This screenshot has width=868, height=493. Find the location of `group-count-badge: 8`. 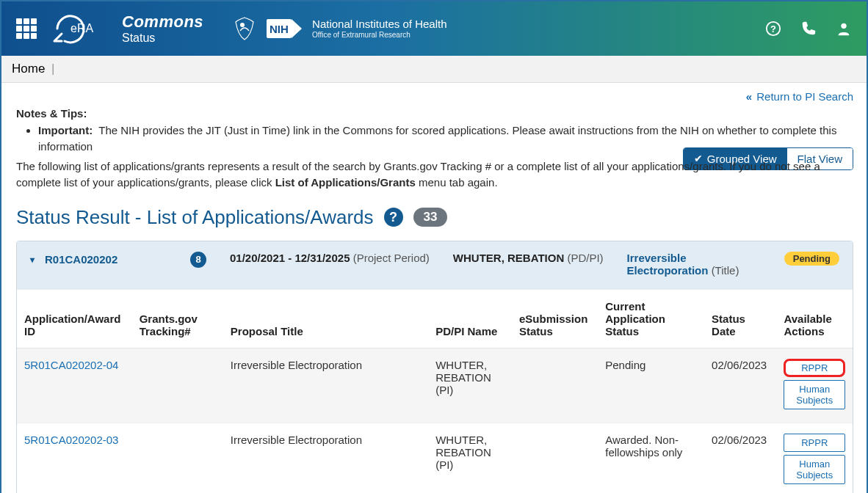

group-count-badge: 8 is located at coordinates (198, 260).